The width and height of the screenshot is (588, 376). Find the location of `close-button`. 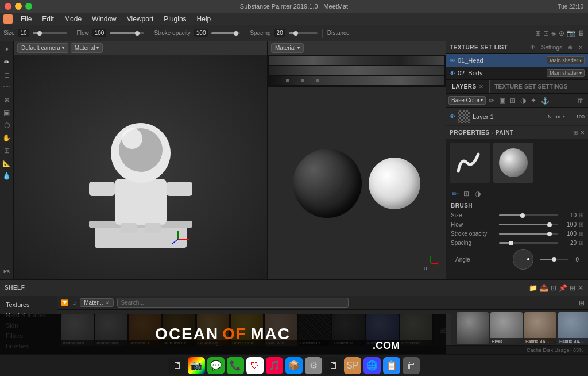

close-button is located at coordinates (8, 6).